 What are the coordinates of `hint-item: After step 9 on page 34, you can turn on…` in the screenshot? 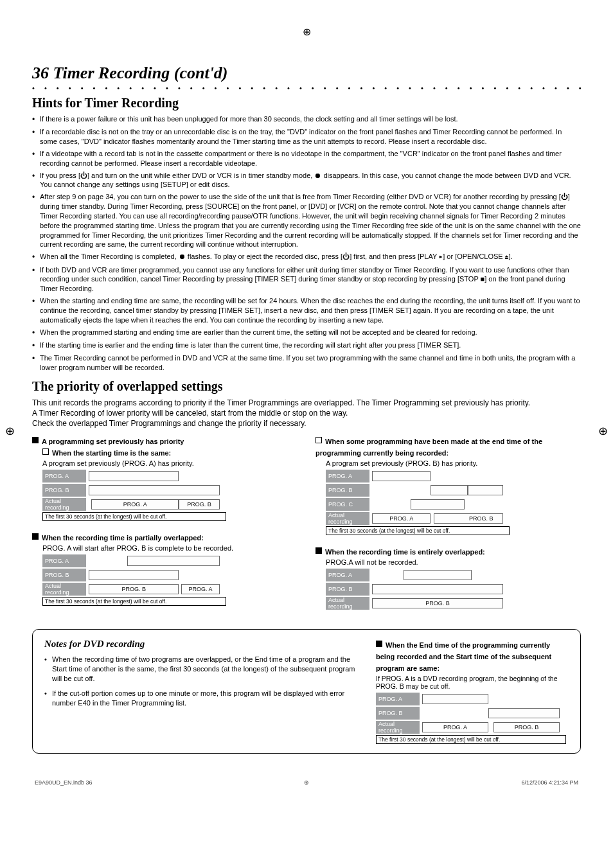 It's located at (306, 221).